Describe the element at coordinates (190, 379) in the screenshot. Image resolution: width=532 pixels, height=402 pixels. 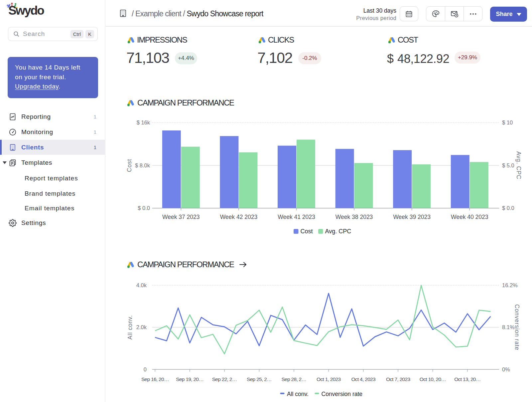
I see `svg-text: Sep 19, 20…` at that location.